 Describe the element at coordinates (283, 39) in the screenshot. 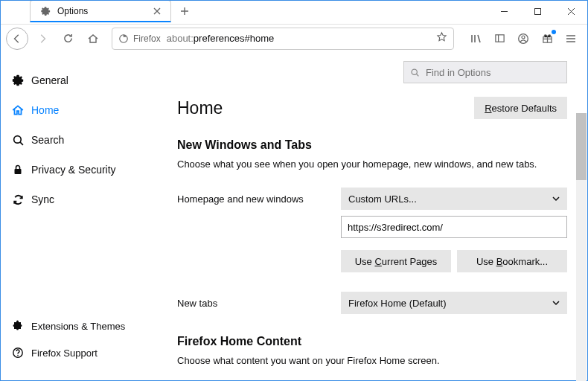

I see `url-bar: Firefox about:preferences#home` at that location.